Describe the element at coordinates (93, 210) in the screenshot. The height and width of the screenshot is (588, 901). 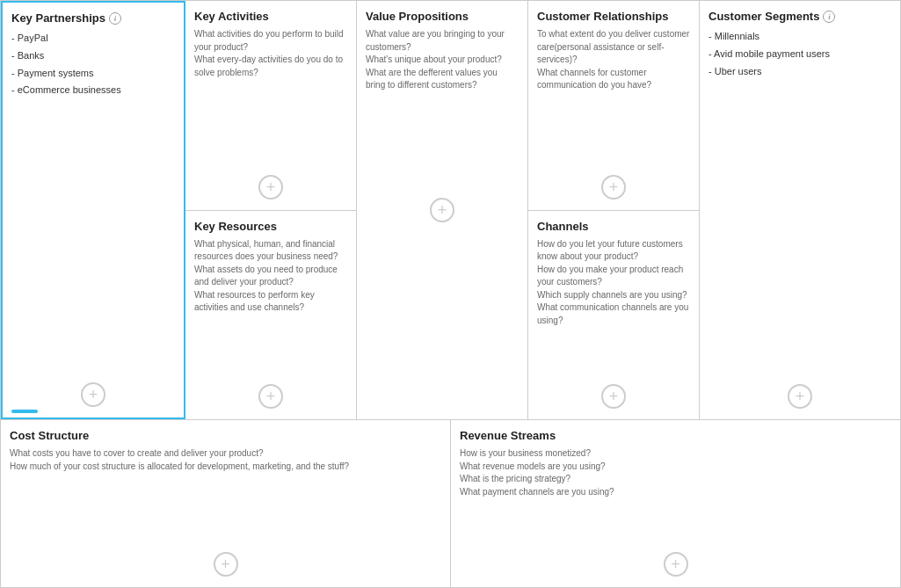
I see `cell-key-partnerships: Key Partnerships i - PayPal - Banks - Pa…` at that location.